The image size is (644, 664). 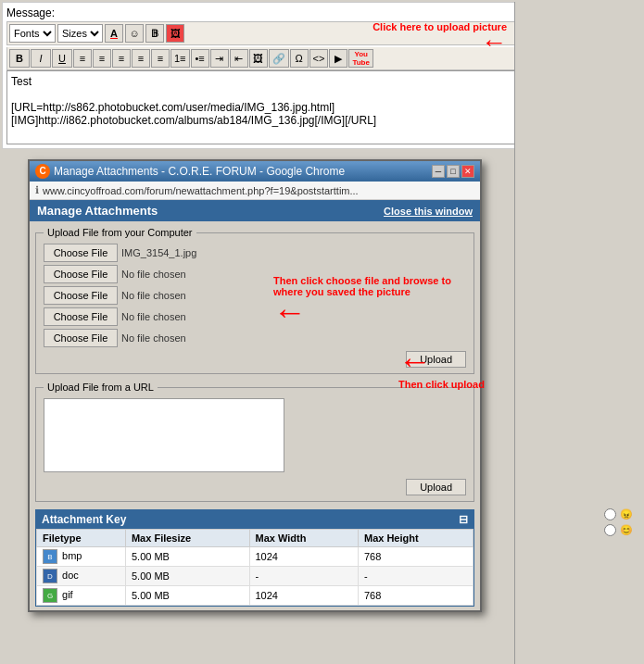 What do you see at coordinates (62, 58) in the screenshot?
I see `underline-btn: U` at bounding box center [62, 58].